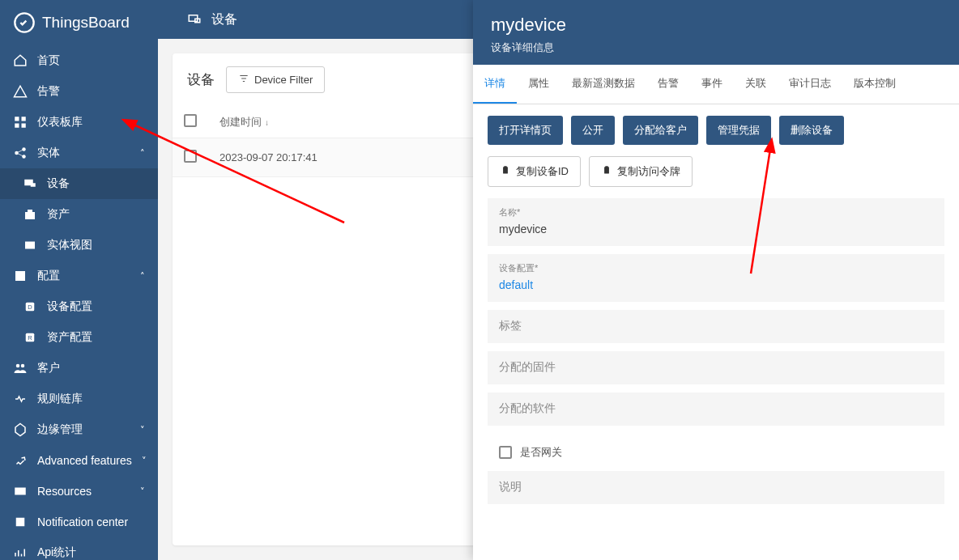 Image resolution: width=959 pixels, height=560 pixels. Describe the element at coordinates (716, 327) in the screenshot. I see `label-field: 标签` at that location.